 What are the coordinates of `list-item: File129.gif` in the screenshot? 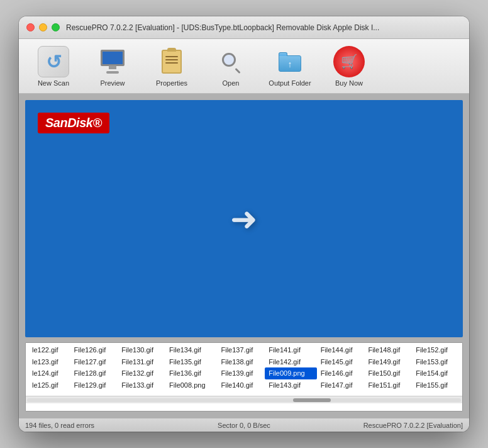 It's located at (94, 385).